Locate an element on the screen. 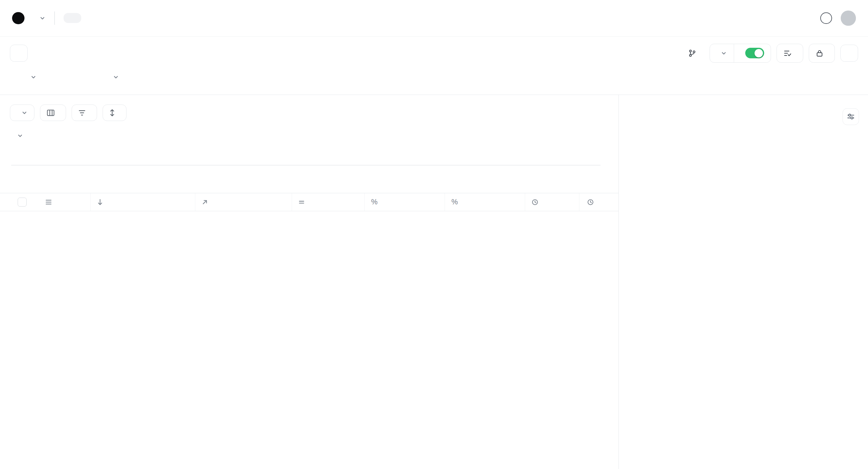 The image size is (868, 469). tab-configuration is located at coordinates (152, 18).